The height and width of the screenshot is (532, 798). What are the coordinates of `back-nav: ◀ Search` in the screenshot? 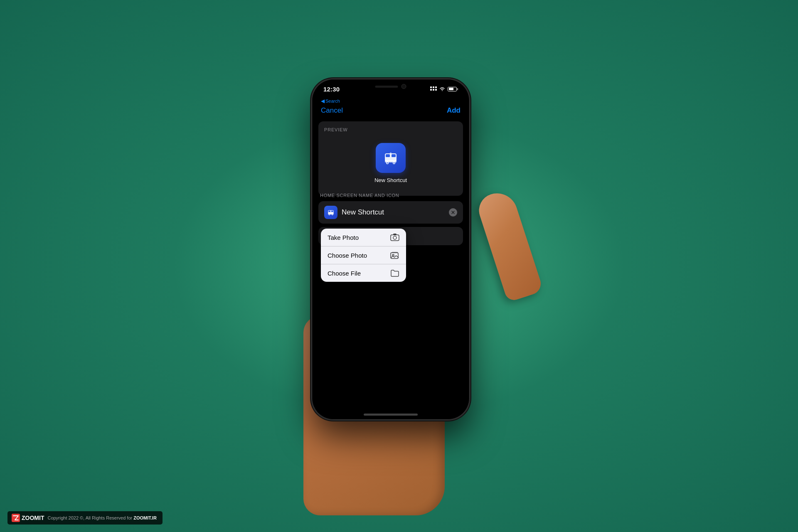 It's located at (330, 101).